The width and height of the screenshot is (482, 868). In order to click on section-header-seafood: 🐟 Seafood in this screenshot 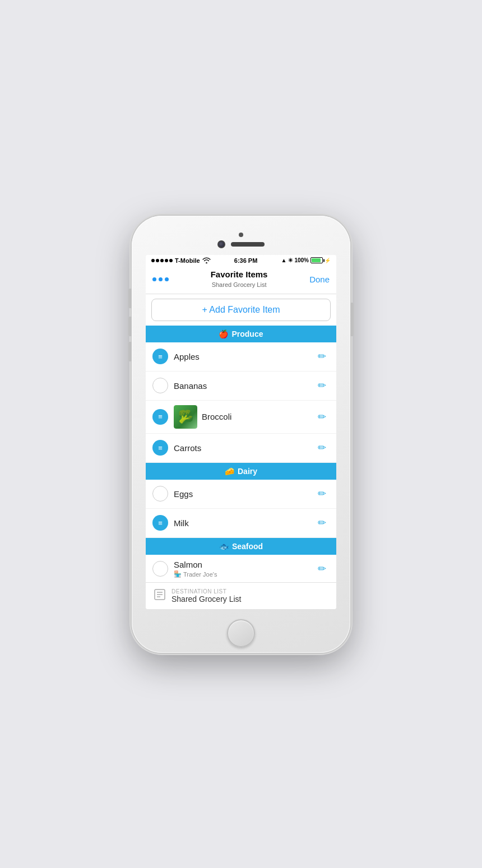, I will do `click(241, 546)`.